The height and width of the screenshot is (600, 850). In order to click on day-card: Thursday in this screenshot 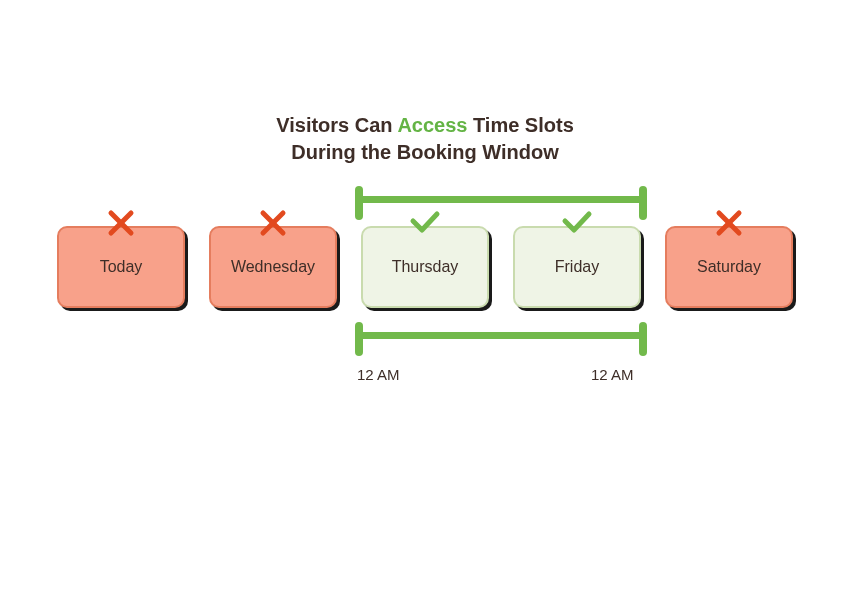, I will do `click(425, 267)`.